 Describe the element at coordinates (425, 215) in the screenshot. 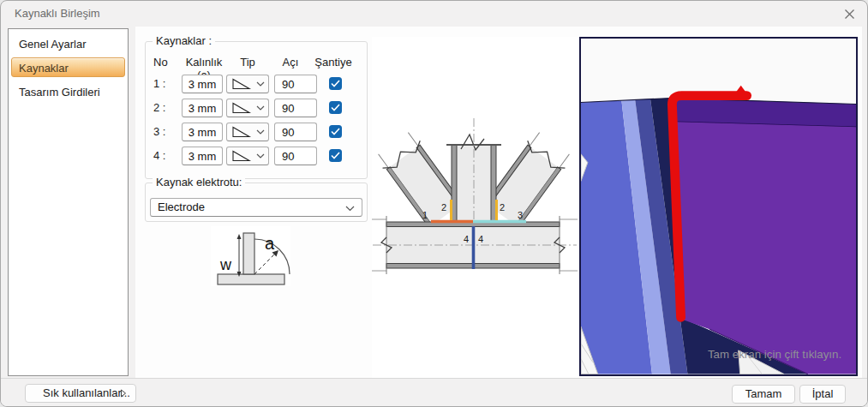

I see `weld-label-1: 1` at that location.